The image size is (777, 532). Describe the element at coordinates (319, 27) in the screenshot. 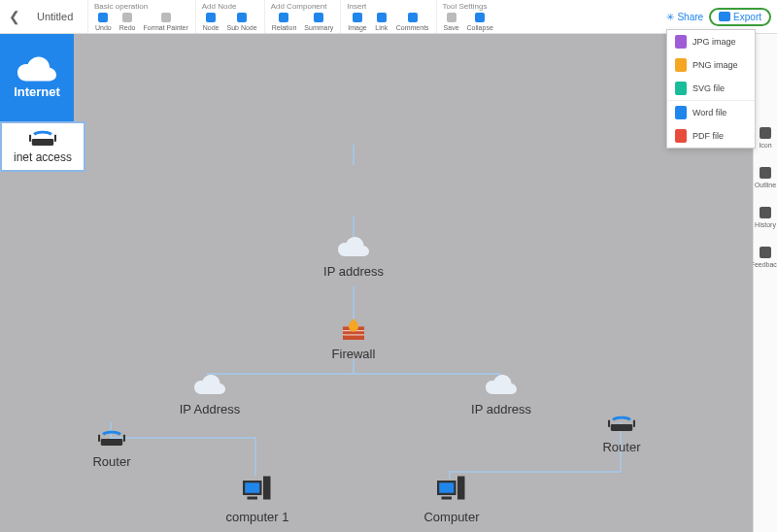

I see `tool-label: Summary` at that location.